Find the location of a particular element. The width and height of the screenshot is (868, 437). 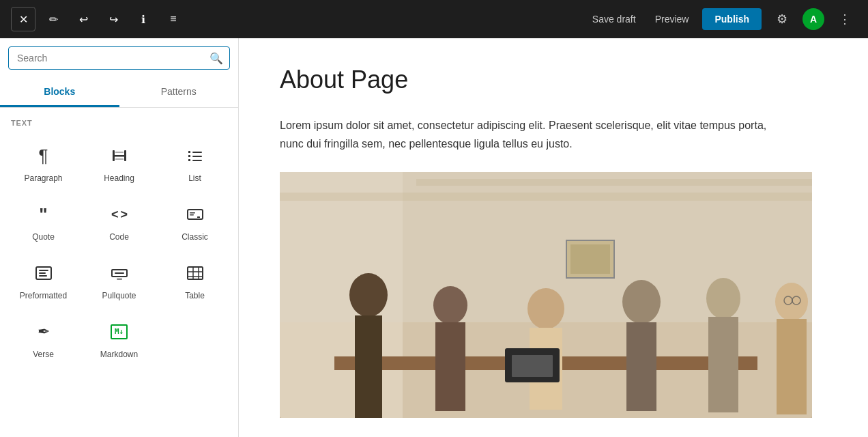

block-quote-label: Quote is located at coordinates (44, 237).